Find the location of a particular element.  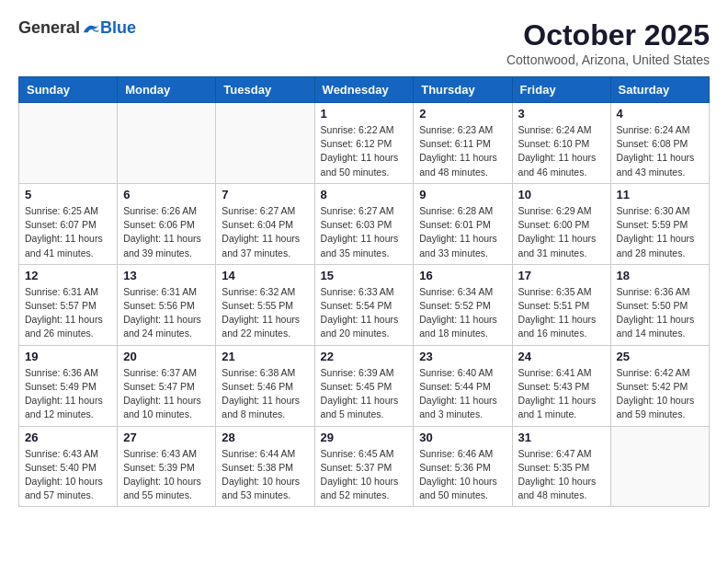

day-number: 5 is located at coordinates (68, 195).